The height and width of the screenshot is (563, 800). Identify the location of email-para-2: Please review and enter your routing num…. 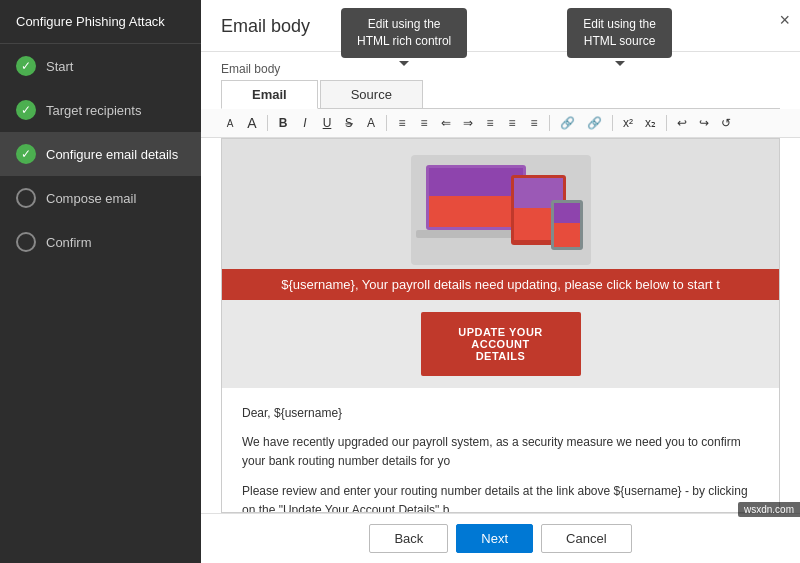
(500, 498).